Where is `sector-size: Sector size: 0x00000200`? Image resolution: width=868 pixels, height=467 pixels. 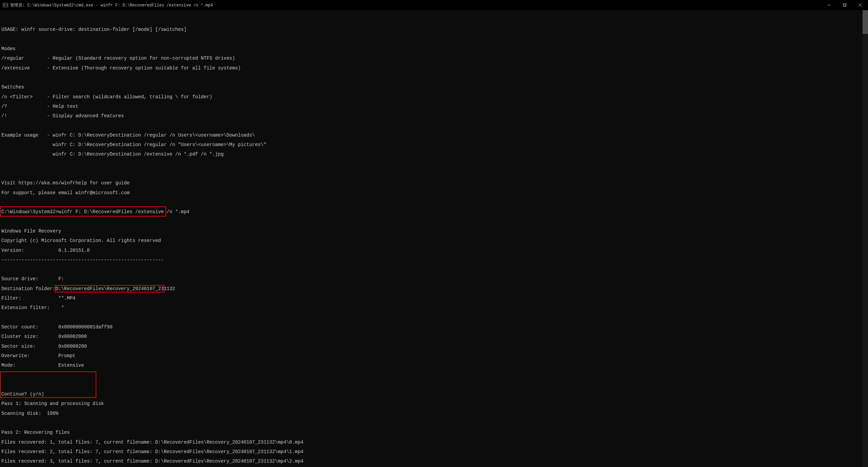 sector-size: Sector size: 0x00000200 is located at coordinates (434, 346).